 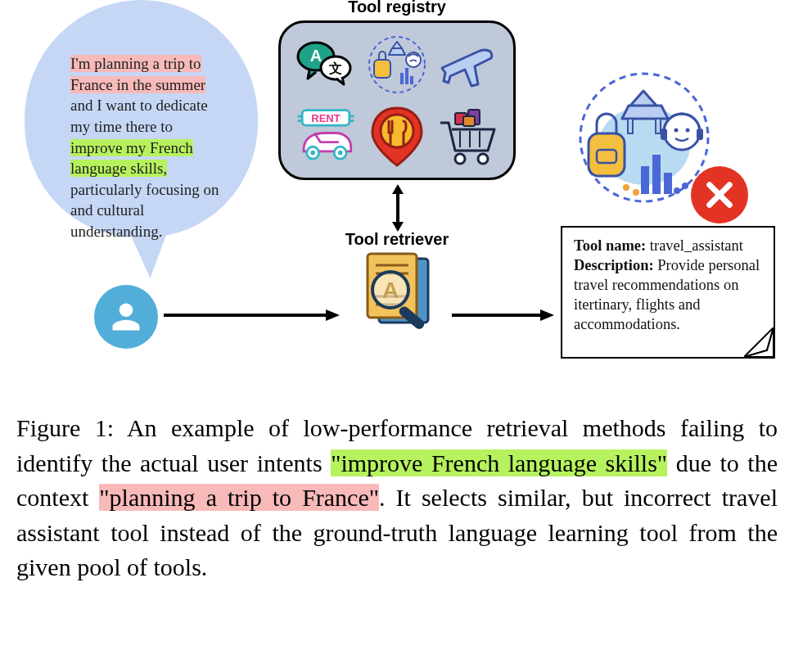 I want to click on tool-retriever-icon: A, so click(x=397, y=295).